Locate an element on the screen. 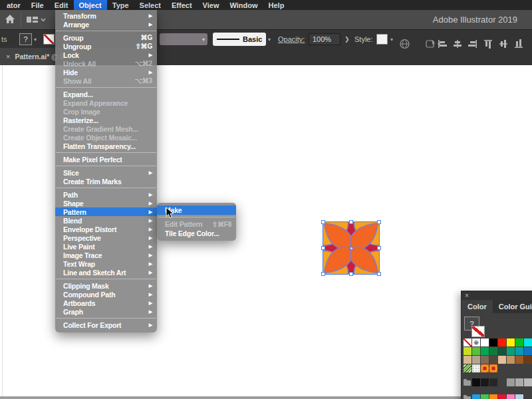 The image size is (532, 399). menubar-item-help: Help is located at coordinates (277, 5).